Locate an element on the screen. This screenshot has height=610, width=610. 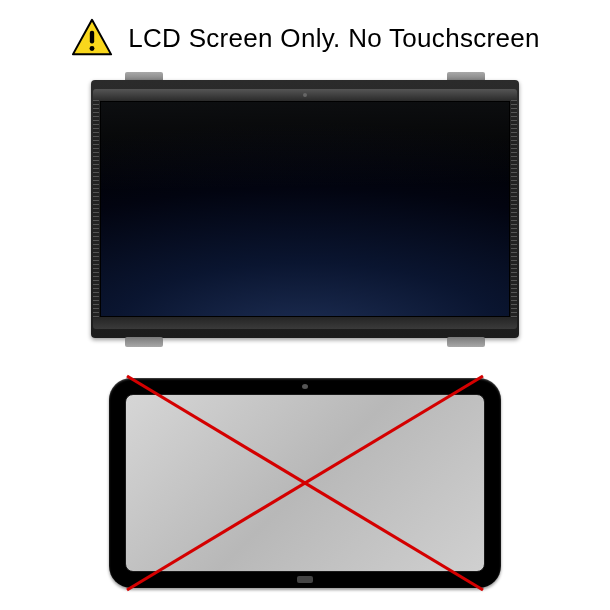
lcd-connector-right is located at coordinates (514, 209).